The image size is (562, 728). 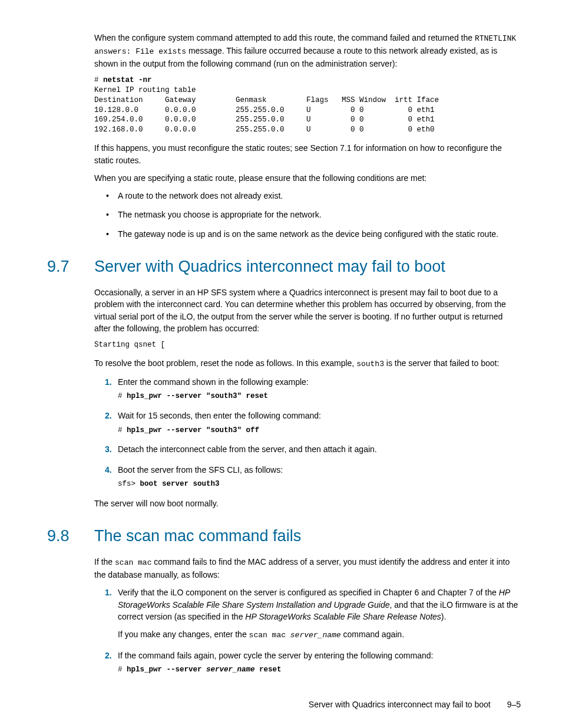 What do you see at coordinates (319, 396) in the screenshot?
I see `command-block: # hpls_pwr --server "south3" reset` at bounding box center [319, 396].